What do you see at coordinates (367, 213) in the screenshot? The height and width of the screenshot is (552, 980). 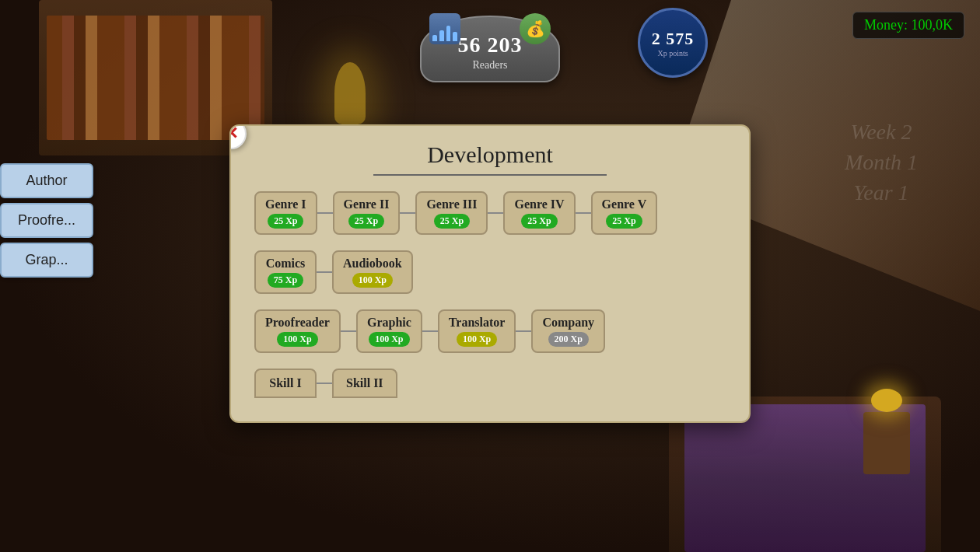 I see `skill-node-genre2: Genre II 25 Xp` at bounding box center [367, 213].